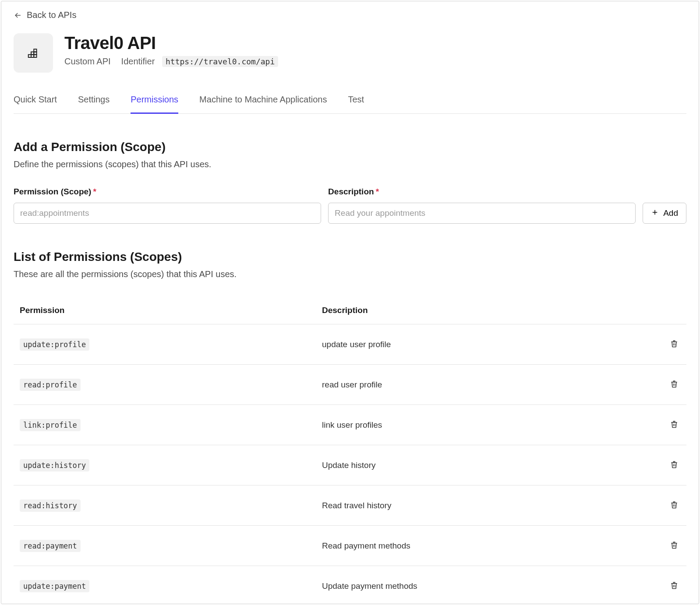 Image resolution: width=700 pixels, height=605 pixels. I want to click on permission-description-value: update user profile, so click(357, 344).